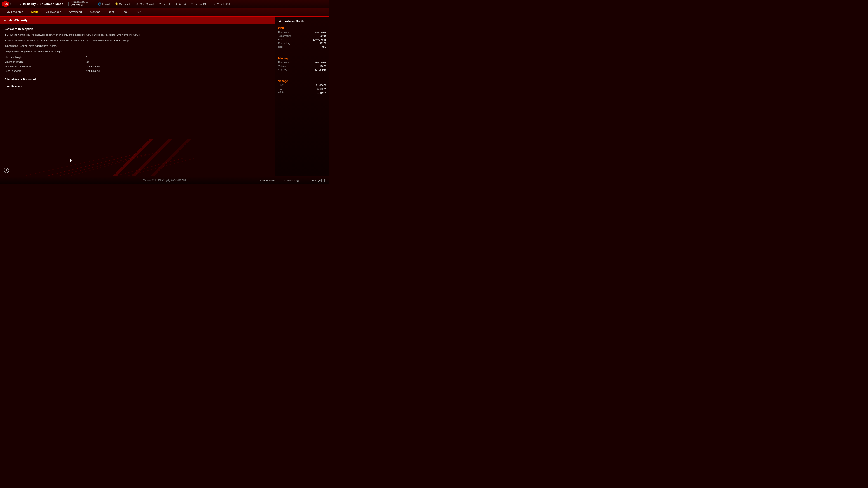 The image size is (868, 488). I want to click on hotkeys-icon: ?, so click(323, 181).